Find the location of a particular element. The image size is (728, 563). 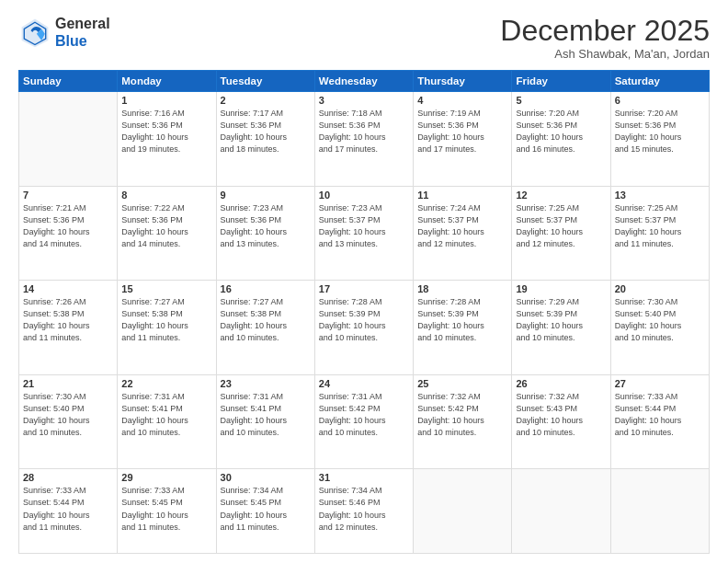

day-info: Sunrise: 7:19 AM Sunset: 5:36 PM Dayligh… is located at coordinates (462, 132).